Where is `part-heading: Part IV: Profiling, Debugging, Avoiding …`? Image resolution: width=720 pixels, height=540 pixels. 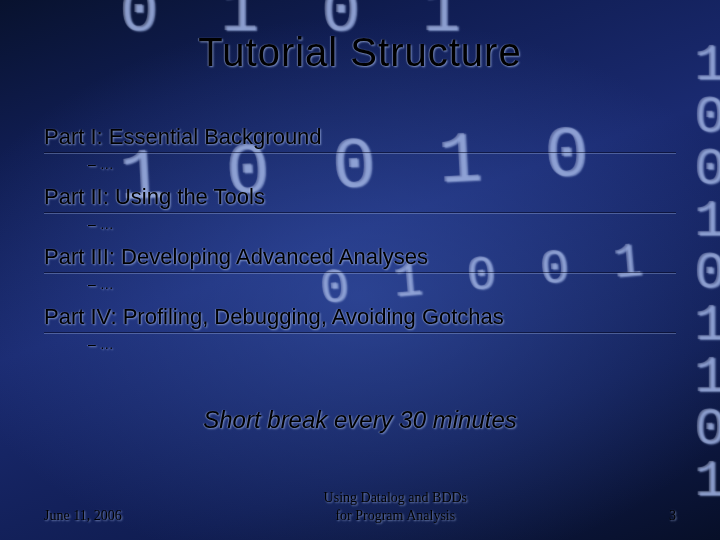
part-heading: Part IV: Profiling, Debugging, Avoiding … is located at coordinates (360, 318).